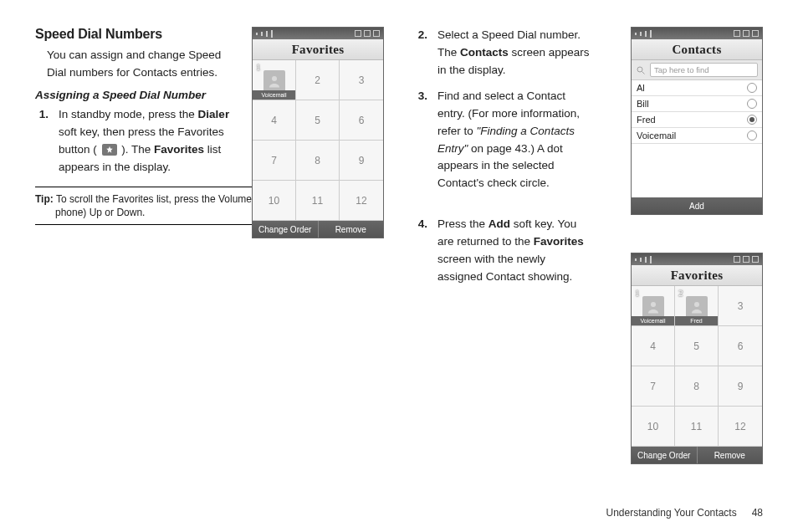 This screenshot has height=532, width=798. Describe the element at coordinates (110, 150) in the screenshot. I see `star-icon` at that location.